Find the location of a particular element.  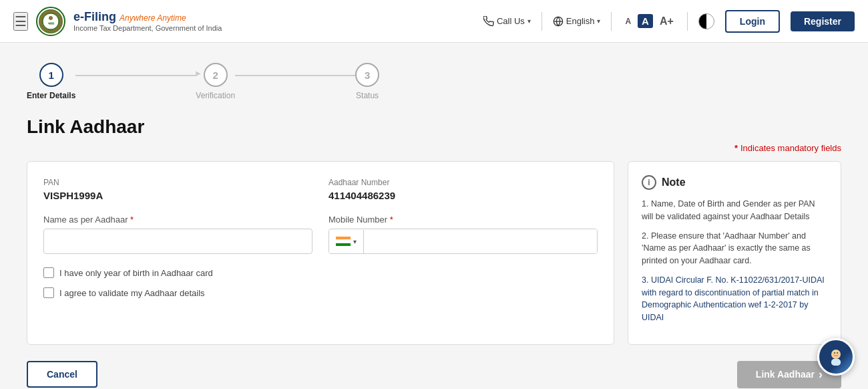

note-item-3-text: 3. UIDAI Circular F. No. K-11022/631/201… is located at coordinates (733, 299).